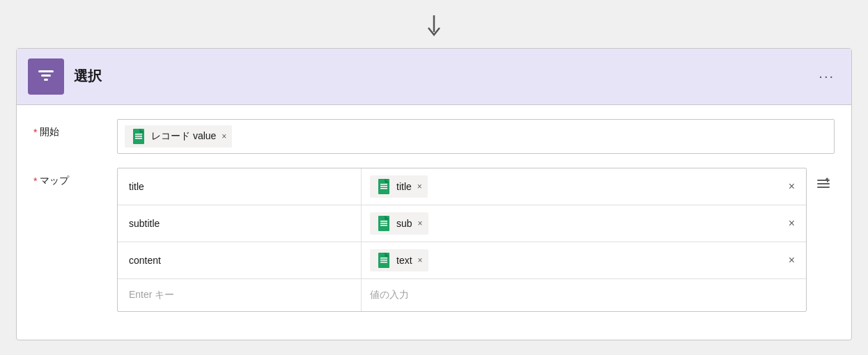 The height and width of the screenshot is (355, 868). Describe the element at coordinates (826, 77) in the screenshot. I see `more-options-button: ···` at that location.